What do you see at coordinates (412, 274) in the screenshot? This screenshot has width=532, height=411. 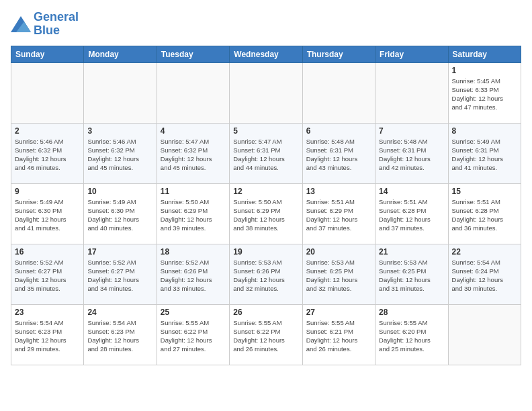 I see `calendar-cell: 21Sunrise: 5:53 AM Sunset: 6:25 PM Dayli…` at bounding box center [412, 274].